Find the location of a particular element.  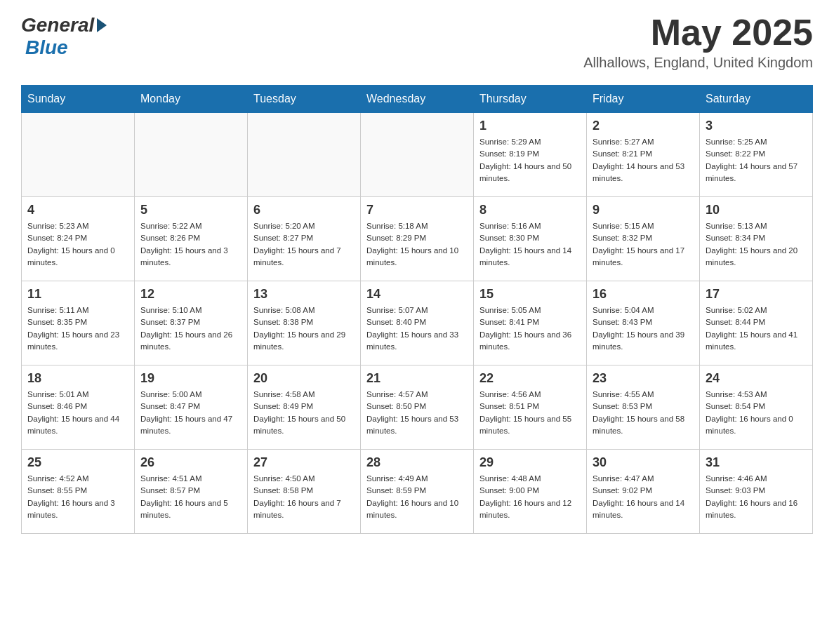

day-info: Sunrise: 5:04 AMSunset: 8:43 PMDaylight:… is located at coordinates (643, 328).